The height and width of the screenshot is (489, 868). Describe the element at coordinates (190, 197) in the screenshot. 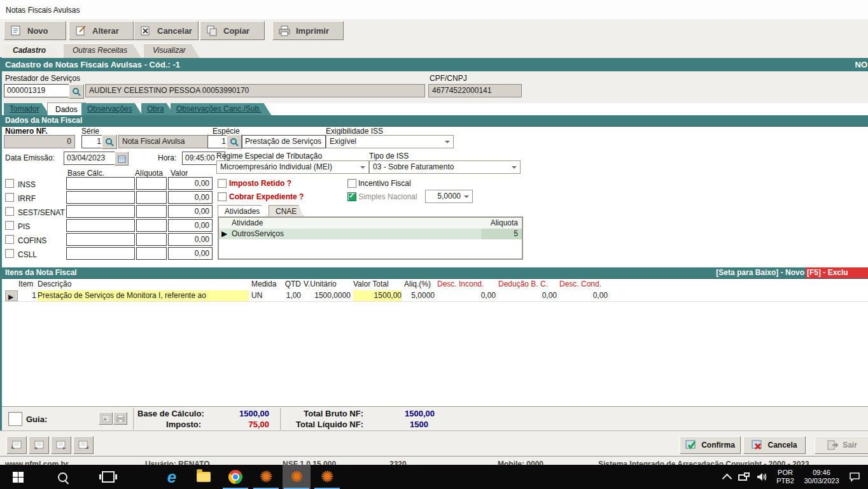

I see `irrf-valor-input: 0,00` at that location.